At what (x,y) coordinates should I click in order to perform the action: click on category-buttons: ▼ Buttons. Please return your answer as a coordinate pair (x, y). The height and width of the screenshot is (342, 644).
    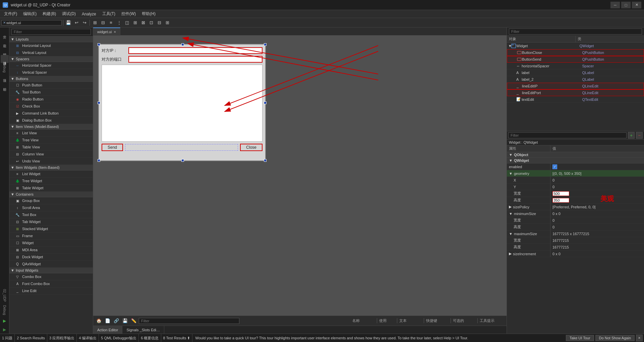
    Looking at the image, I should click on (51, 79).